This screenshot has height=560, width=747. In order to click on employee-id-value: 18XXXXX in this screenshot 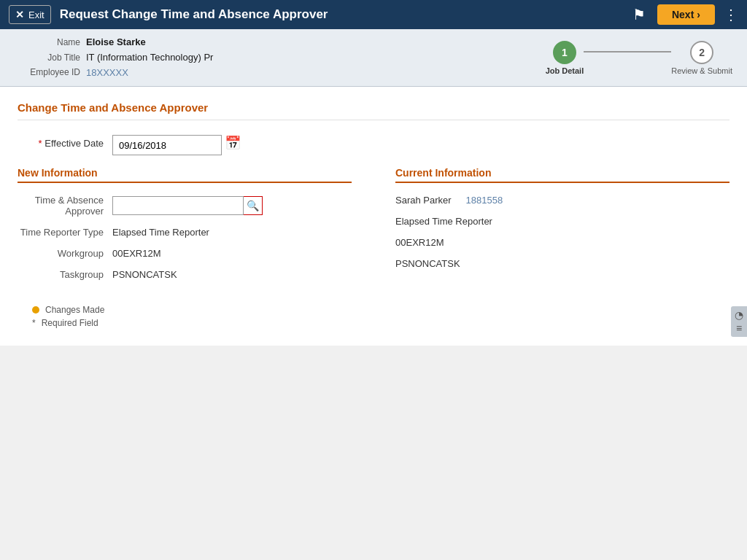, I will do `click(107, 73)`.